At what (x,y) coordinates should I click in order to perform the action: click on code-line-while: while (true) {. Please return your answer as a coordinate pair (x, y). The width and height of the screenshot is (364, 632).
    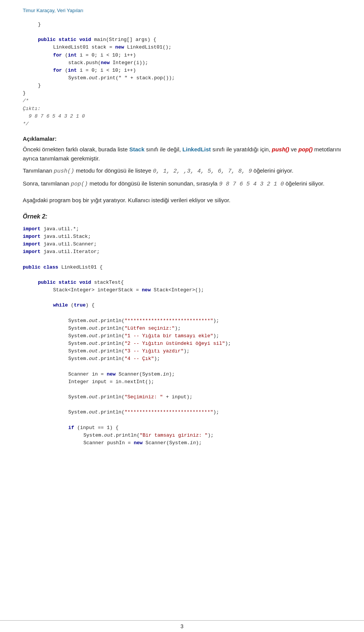
    Looking at the image, I should click on (197, 305).